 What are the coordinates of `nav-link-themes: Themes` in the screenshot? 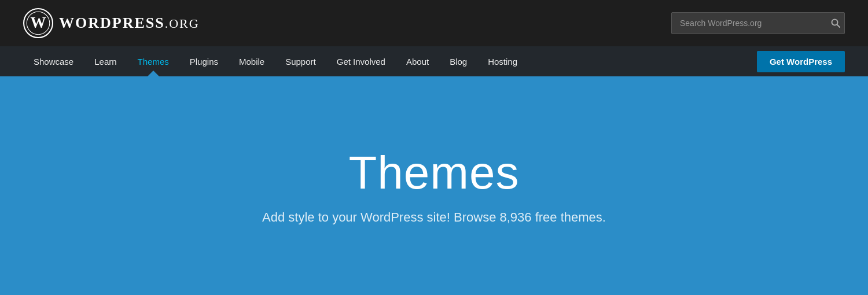 It's located at (153, 61).